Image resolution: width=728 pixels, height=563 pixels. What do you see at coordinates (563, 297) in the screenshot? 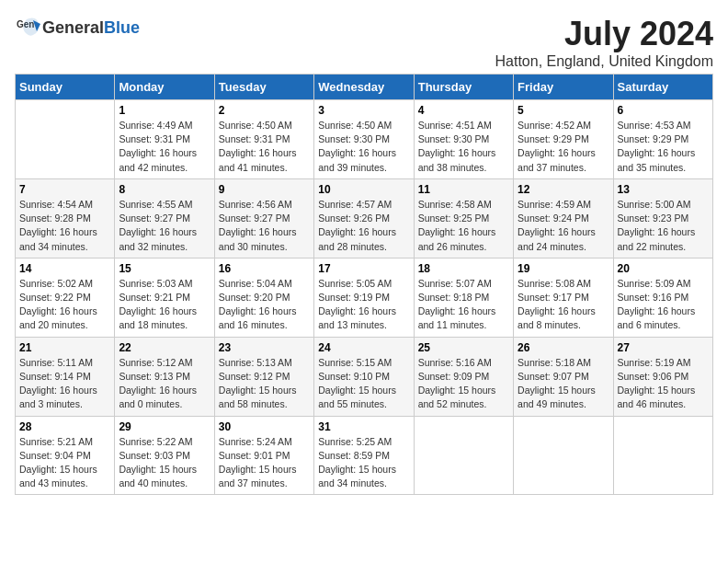
I see `calendar-day-cell: 19Sunrise: 5:08 AM Sunset: 9:17 PM Dayli…` at bounding box center [563, 297].